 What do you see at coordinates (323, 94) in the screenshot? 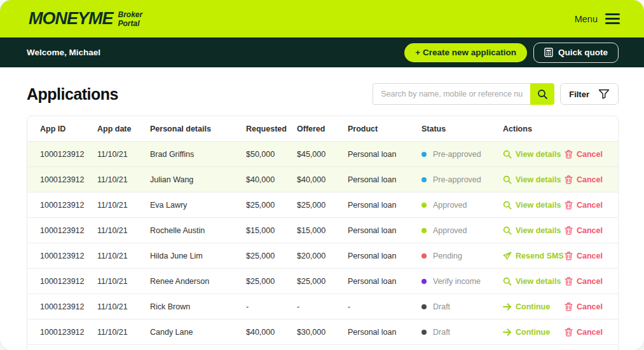
I see `title-row: Applications Filter` at bounding box center [323, 94].